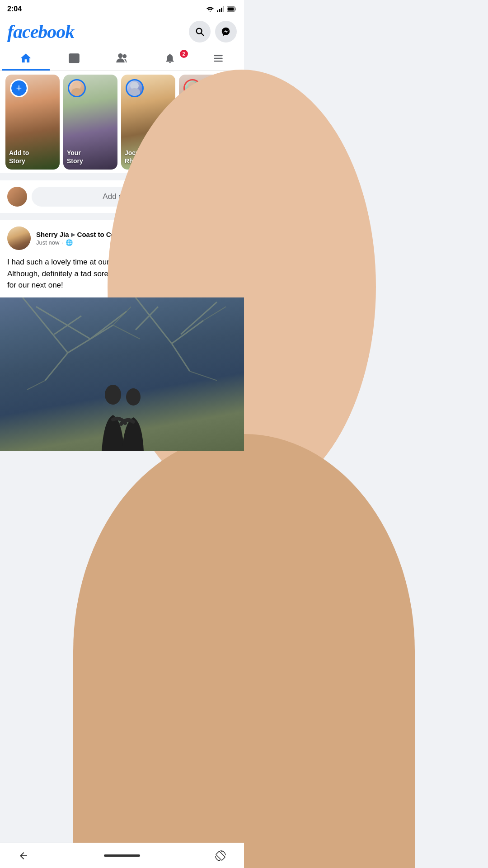 Image resolution: width=488 pixels, height=868 pixels. Describe the element at coordinates (77, 88) in the screenshot. I see `story-avatar-your` at that location.